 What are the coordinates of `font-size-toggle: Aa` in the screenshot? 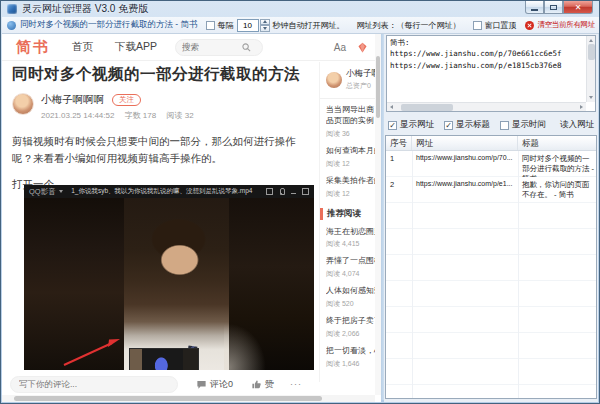 It's located at (340, 48).